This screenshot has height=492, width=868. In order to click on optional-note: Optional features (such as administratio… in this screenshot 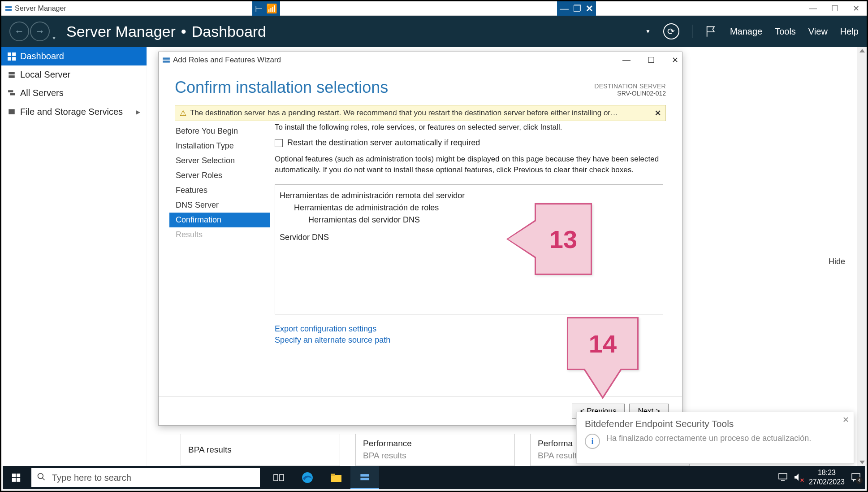, I will do `click(469, 165)`.